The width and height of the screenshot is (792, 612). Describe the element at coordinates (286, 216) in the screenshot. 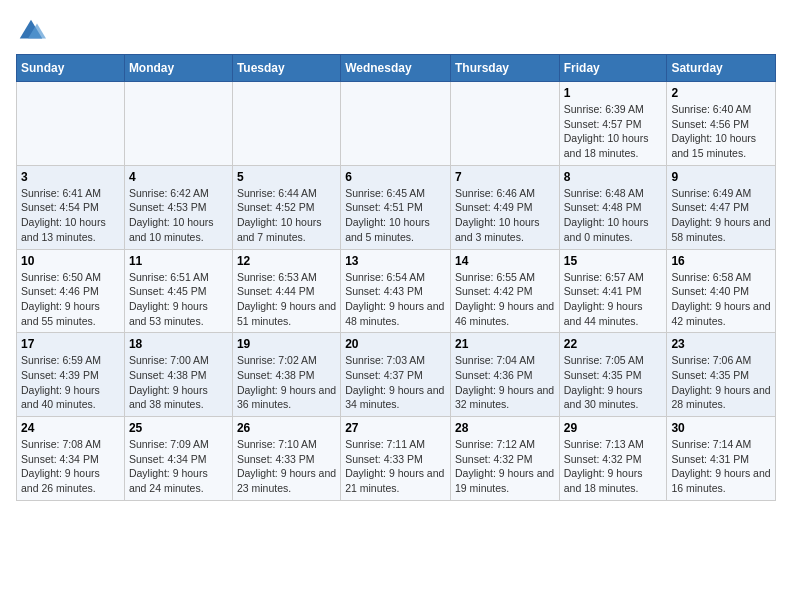

I see `day-info: Sunrise: 6:44 AM Sunset: 4:52 PM Dayligh…` at that location.